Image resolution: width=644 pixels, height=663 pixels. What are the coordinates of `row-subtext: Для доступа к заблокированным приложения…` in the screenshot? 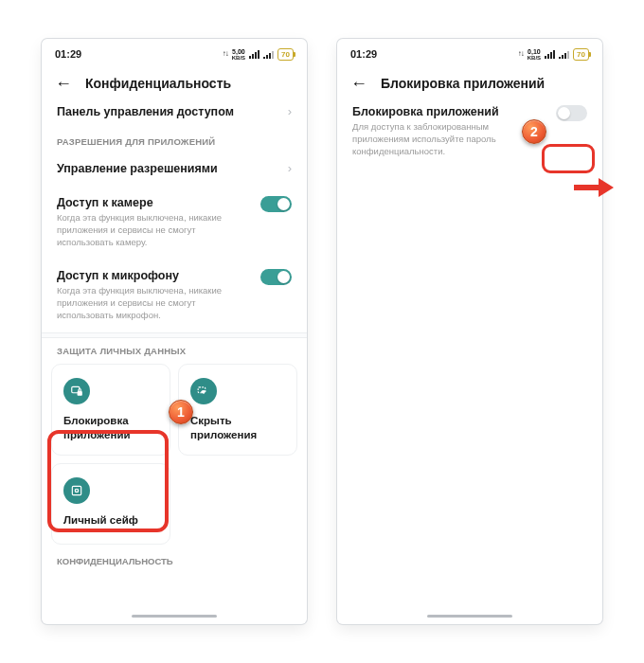 It's located at (438, 139).